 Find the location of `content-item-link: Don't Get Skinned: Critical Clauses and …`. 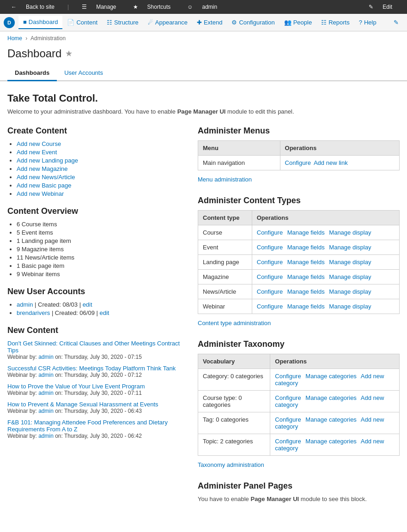

content-item-link: Don't Get Skinned: Critical Clauses and … is located at coordinates (93, 347).